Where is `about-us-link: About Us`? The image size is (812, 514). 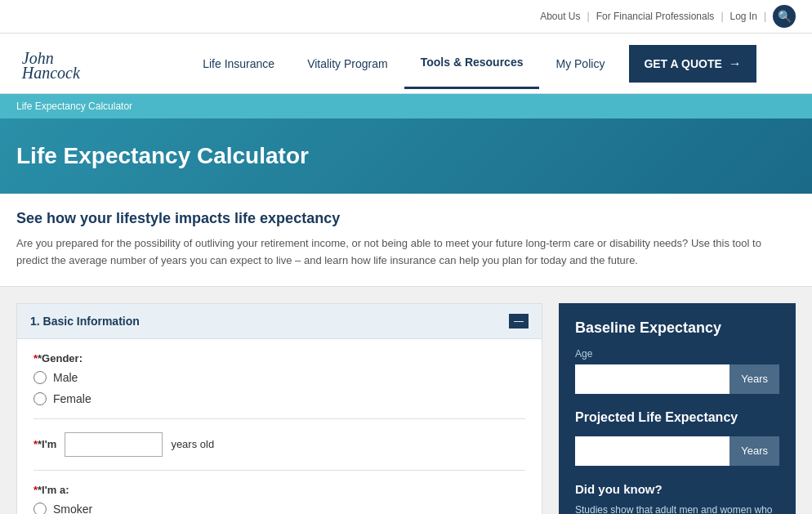 about-us-link: About Us is located at coordinates (560, 16).